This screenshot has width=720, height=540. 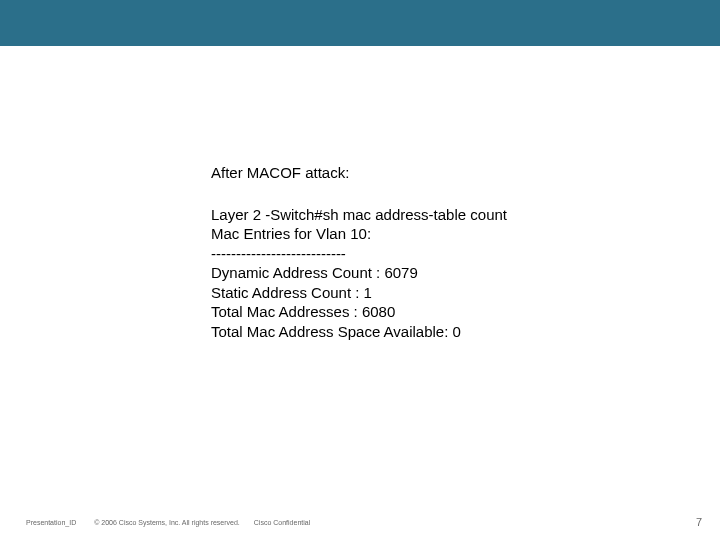 I want to click on total-mac: Total Mac Addresses : 6080, so click(x=441, y=312).